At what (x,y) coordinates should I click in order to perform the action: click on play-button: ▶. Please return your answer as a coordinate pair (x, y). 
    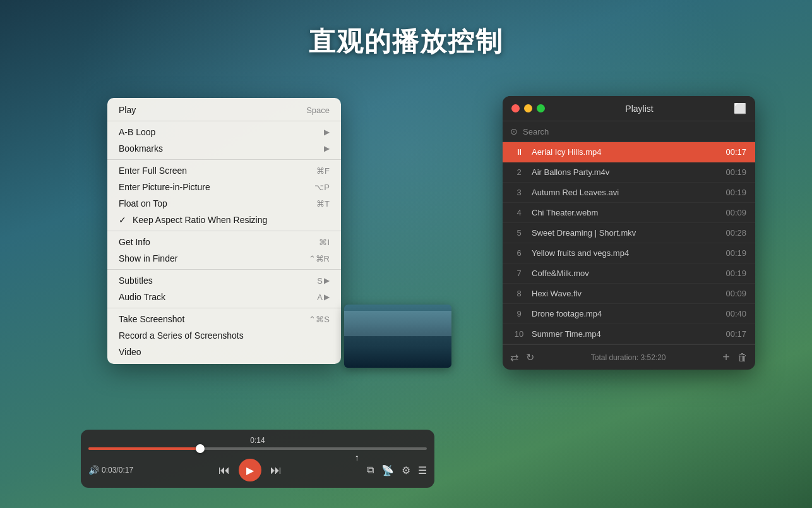
    Looking at the image, I should click on (250, 470).